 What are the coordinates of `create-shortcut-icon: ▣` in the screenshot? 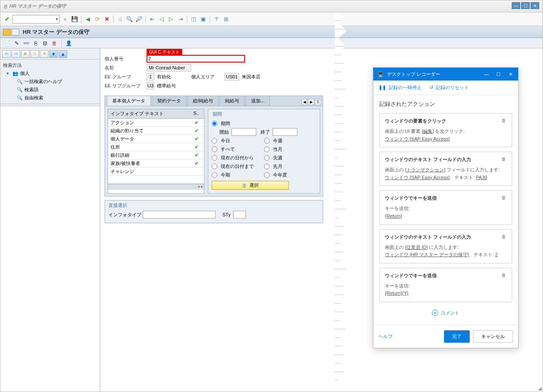 It's located at (203, 19).